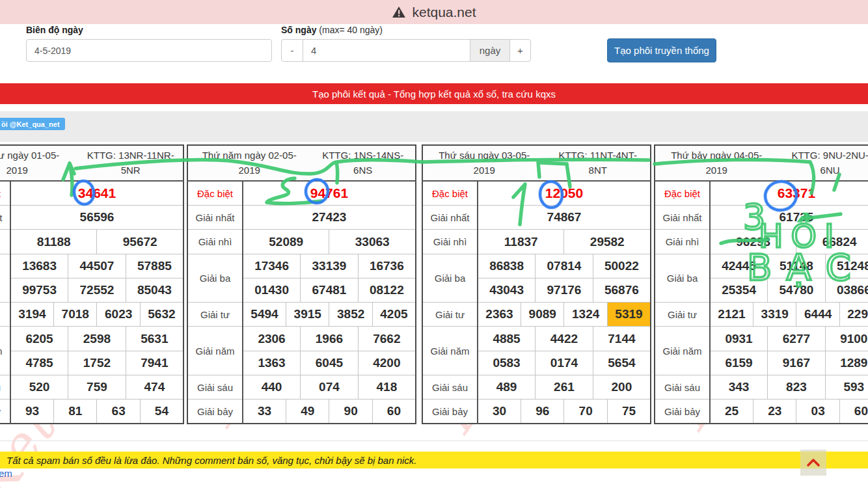  I want to click on days-label: Số ngày (max= 40 ngày), so click(332, 30).